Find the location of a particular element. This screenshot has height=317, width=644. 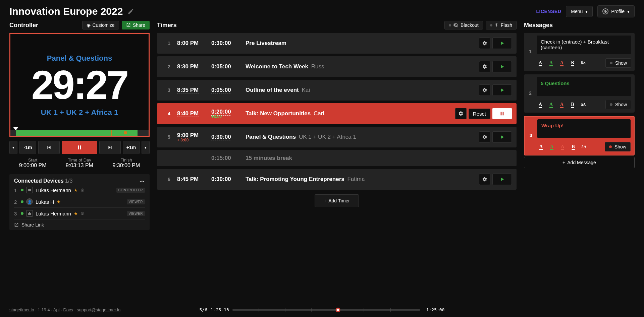

share-link-button: Share Link is located at coordinates (79, 223).